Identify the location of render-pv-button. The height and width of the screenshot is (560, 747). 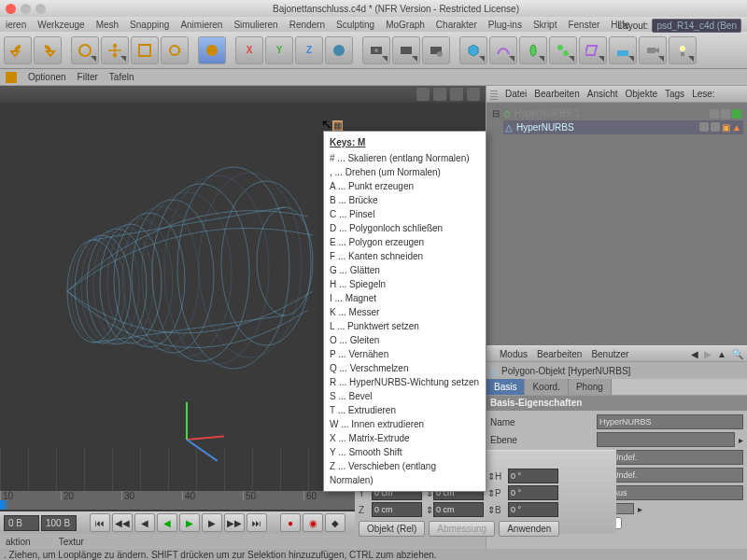
(406, 50).